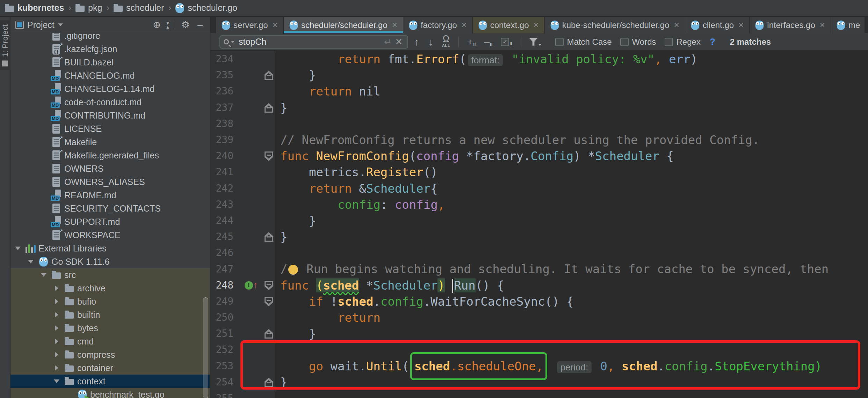 This screenshot has height=398, width=868. Describe the element at coordinates (539, 156) in the screenshot. I see `code-line-240: 240func NewFromConfig(config *factory.Co…` at that location.